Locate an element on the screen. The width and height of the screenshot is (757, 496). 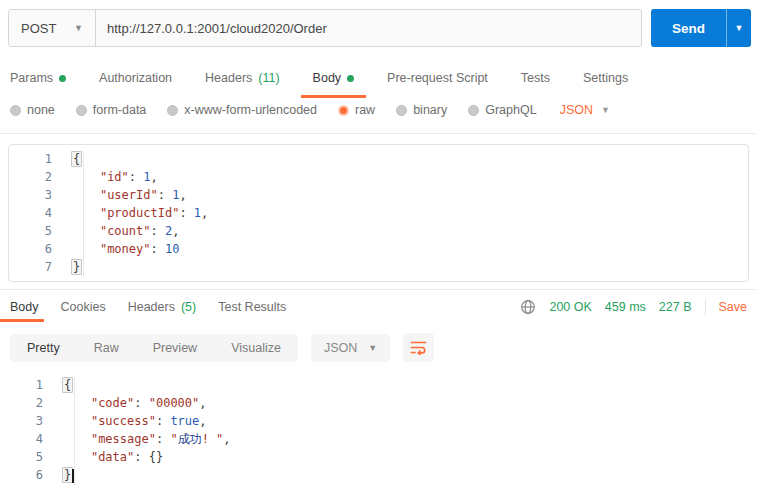
status-badge: 200 OK is located at coordinates (570, 307).